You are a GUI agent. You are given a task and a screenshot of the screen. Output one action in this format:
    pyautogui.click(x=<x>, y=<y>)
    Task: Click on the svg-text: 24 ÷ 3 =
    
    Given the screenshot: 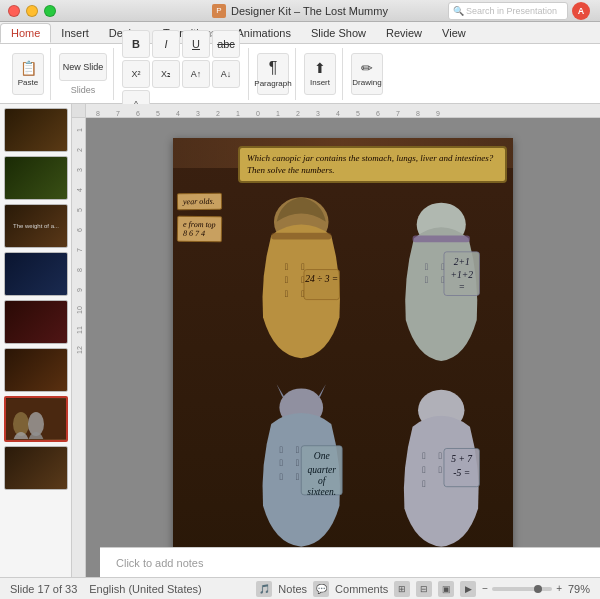 What is the action you would take?
    pyautogui.click(x=322, y=278)
    